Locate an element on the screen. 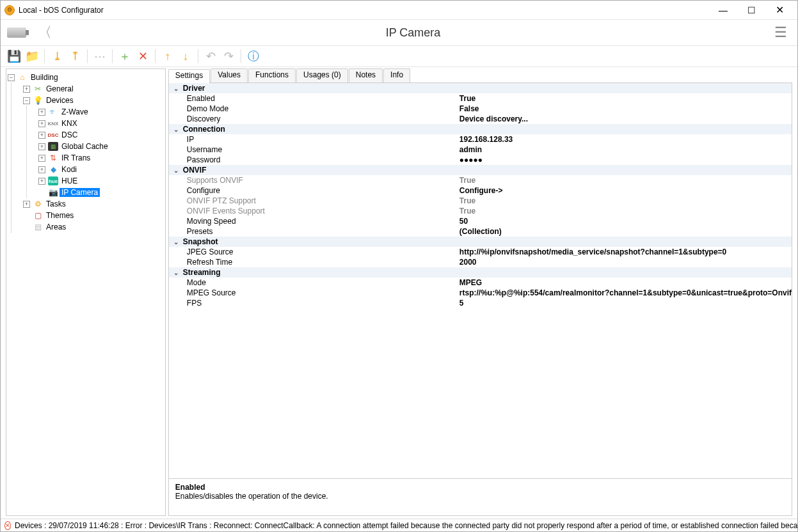 Image resolution: width=798 pixels, height=532 pixels. move-up-button: ↑ is located at coordinates (168, 56).